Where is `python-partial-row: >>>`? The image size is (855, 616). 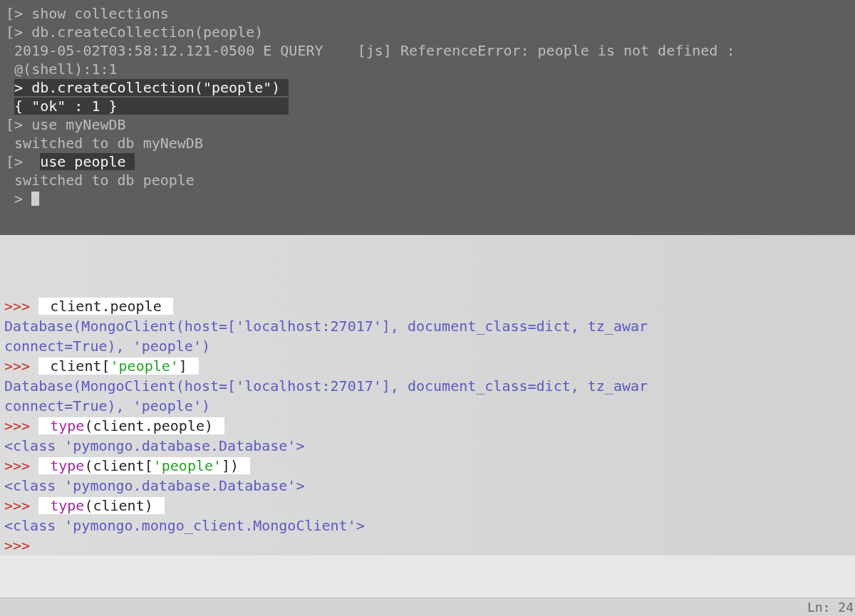
python-partial-row: >>> is located at coordinates (430, 271).